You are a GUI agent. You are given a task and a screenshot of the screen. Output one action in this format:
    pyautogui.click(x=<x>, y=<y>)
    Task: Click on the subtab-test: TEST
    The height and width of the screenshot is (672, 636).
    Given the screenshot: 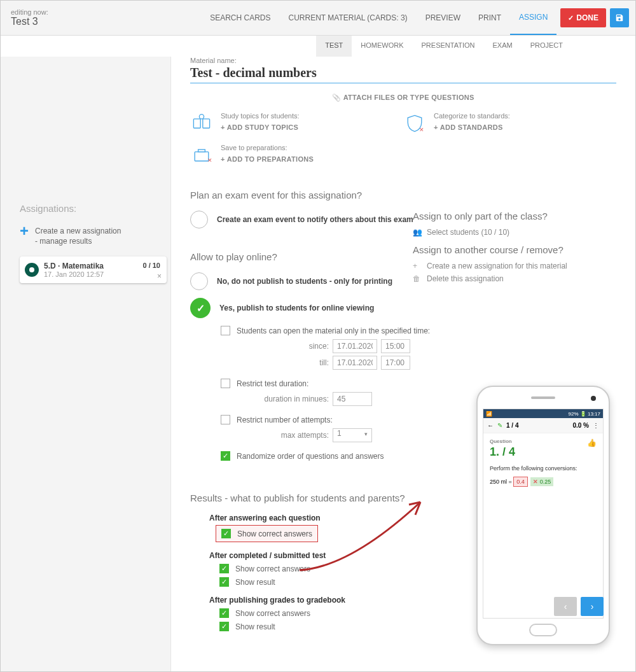 What is the action you would take?
    pyautogui.click(x=334, y=46)
    